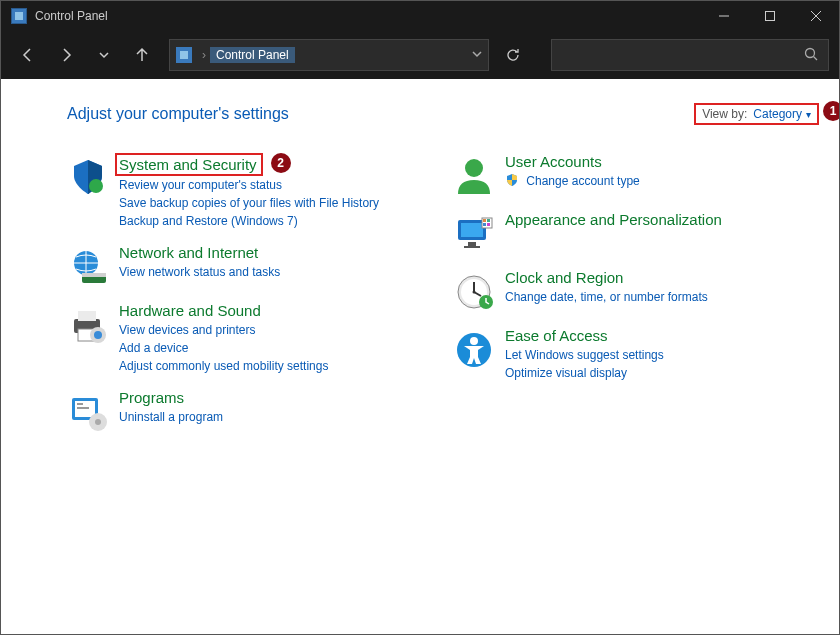  Describe the element at coordinates (636, 233) in the screenshot. I see `category-appearance: Appearance and Personalization` at that location.